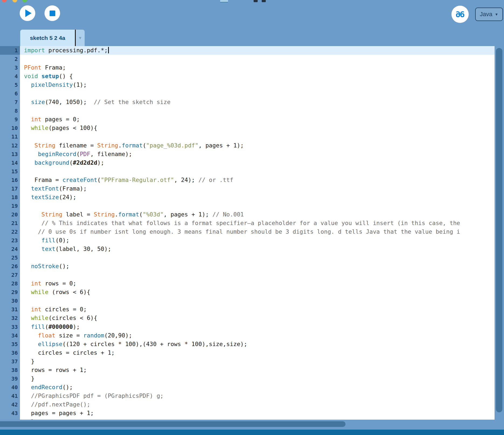 The image size is (504, 435). I want to click on code-line: //pdf.nextPage();, so click(259, 405).